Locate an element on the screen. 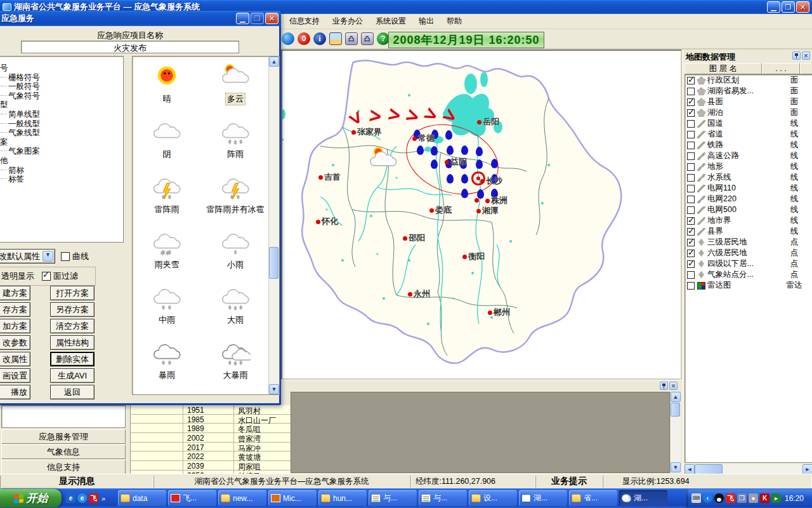 This screenshot has width=812, height=508. bottom-close-icon: ✕ is located at coordinates (674, 386).